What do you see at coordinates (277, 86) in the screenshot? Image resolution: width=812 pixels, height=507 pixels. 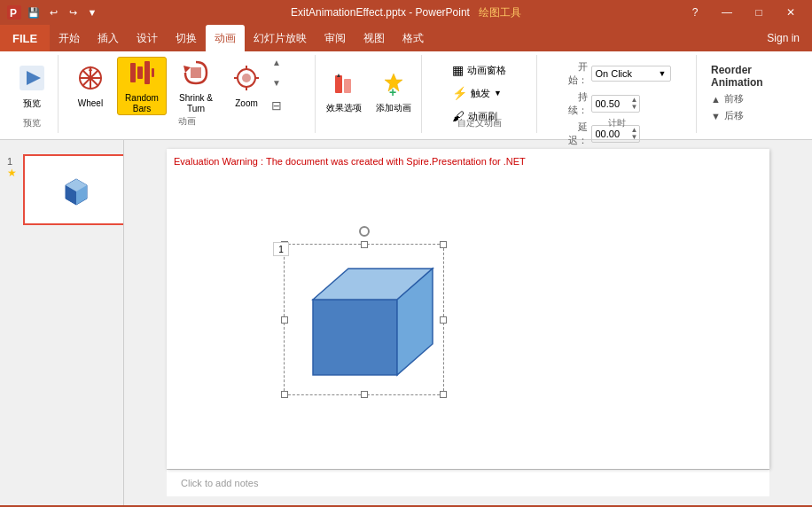 I see `animation-scroll: ▲ ▼ ⊟` at bounding box center [277, 86].